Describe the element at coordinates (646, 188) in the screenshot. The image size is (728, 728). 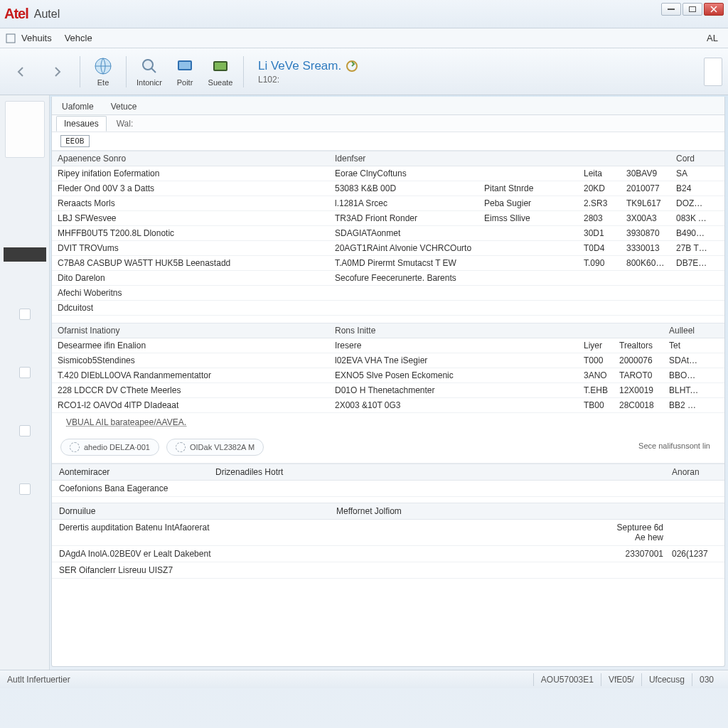
I see `cell: 2010077` at that location.